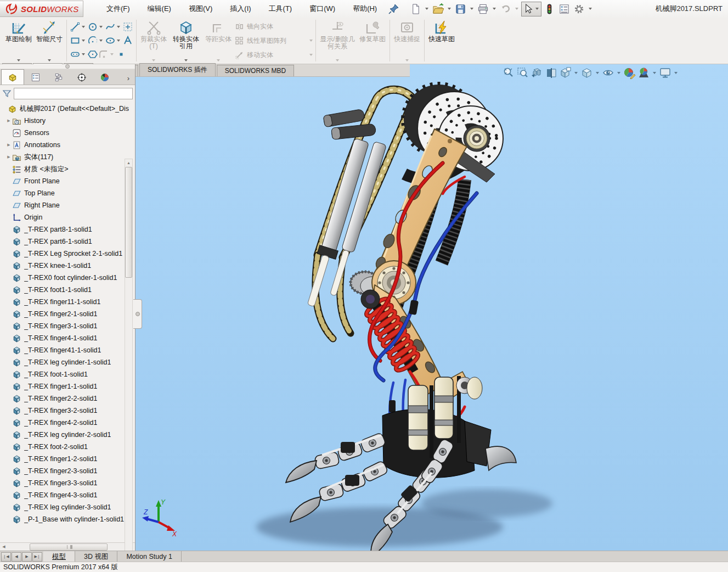  What do you see at coordinates (6, 557) in the screenshot?
I see `first-tab-button: ❘◀` at bounding box center [6, 557].